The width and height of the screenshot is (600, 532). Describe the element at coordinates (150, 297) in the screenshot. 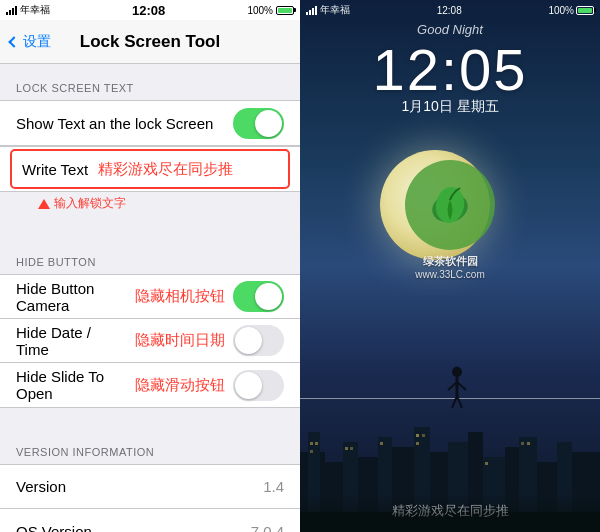

I see `camera-row: Hide Button Camera 隐藏相机按钮` at that location.